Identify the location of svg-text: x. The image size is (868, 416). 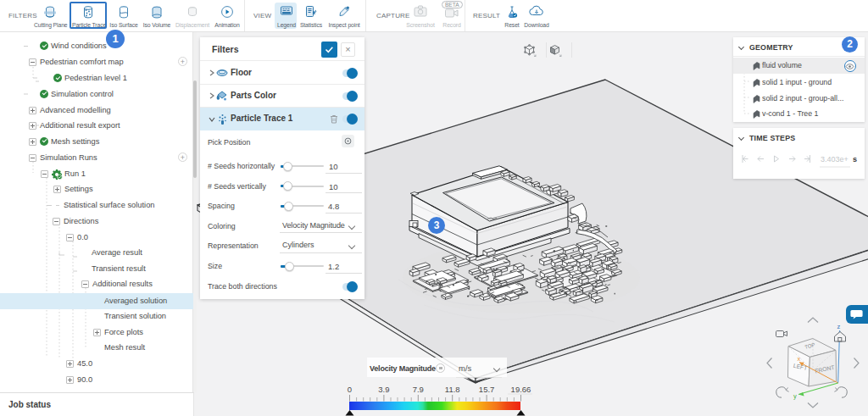
(799, 359).